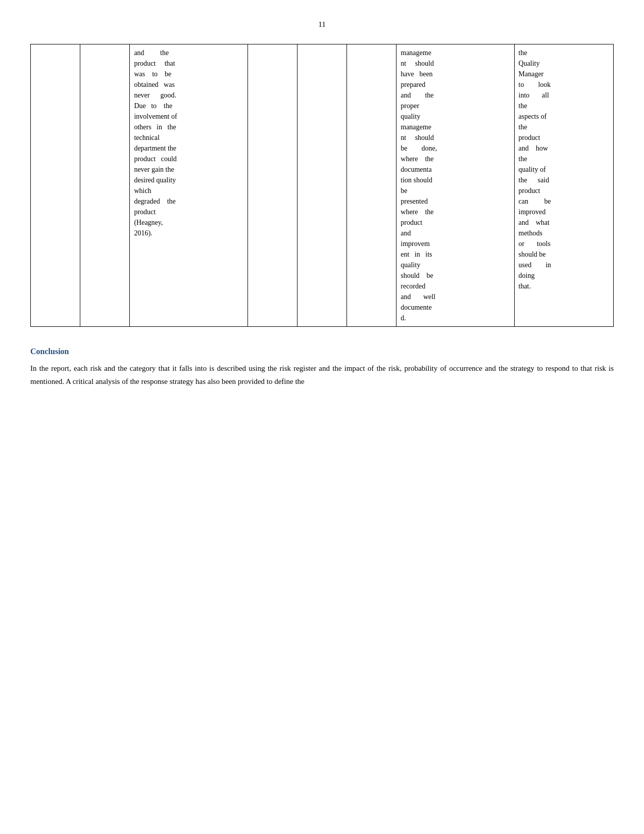 This screenshot has width=644, height=834. What do you see at coordinates (564, 186) in the screenshot?
I see `cell-col8: the Quality Manager to look into all the…` at bounding box center [564, 186].